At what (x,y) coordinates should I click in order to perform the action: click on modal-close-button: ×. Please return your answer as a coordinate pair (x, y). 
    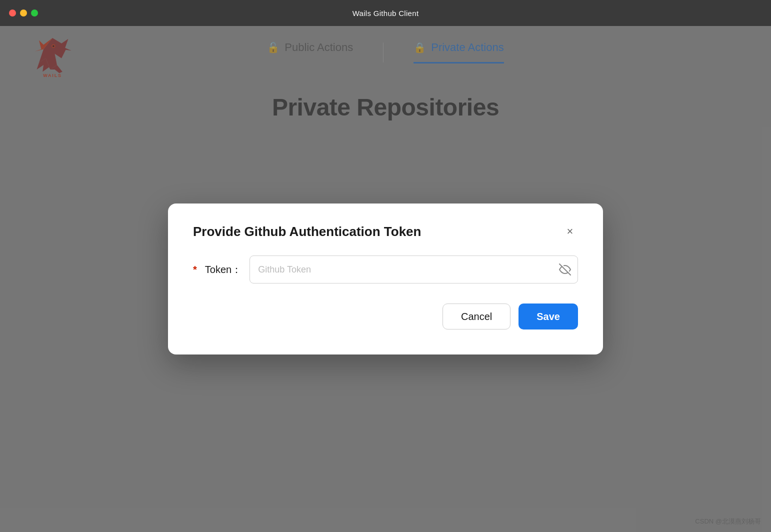
    Looking at the image, I should click on (570, 232).